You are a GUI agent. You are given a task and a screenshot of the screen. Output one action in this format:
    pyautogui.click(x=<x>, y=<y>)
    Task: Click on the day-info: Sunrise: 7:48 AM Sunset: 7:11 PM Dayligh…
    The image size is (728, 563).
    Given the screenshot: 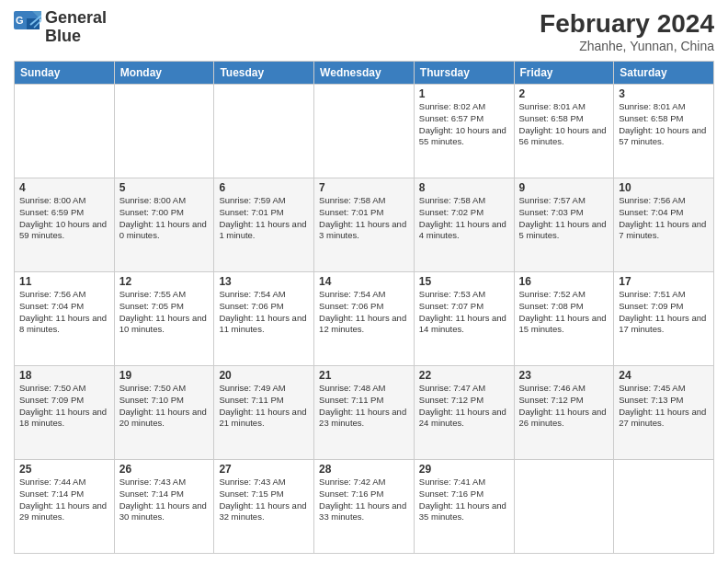 What is the action you would take?
    pyautogui.click(x=364, y=407)
    